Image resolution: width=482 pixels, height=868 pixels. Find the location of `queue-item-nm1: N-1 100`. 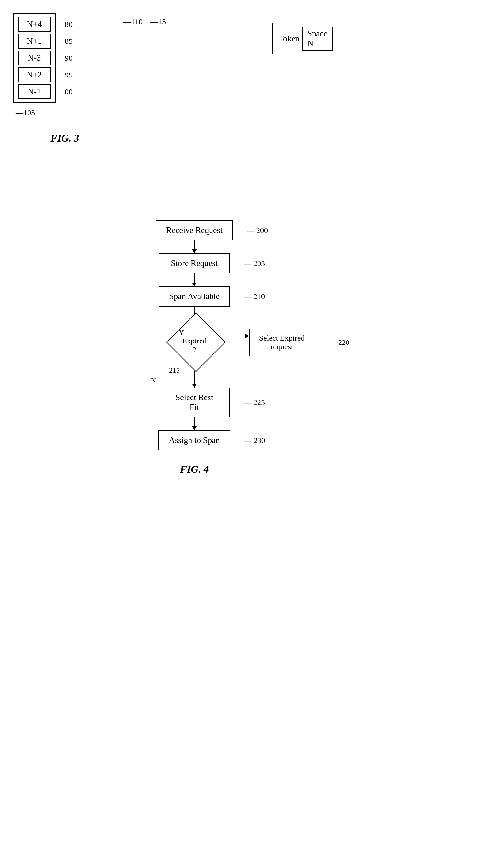

queue-item-nm1: N-1 100 is located at coordinates (34, 92).